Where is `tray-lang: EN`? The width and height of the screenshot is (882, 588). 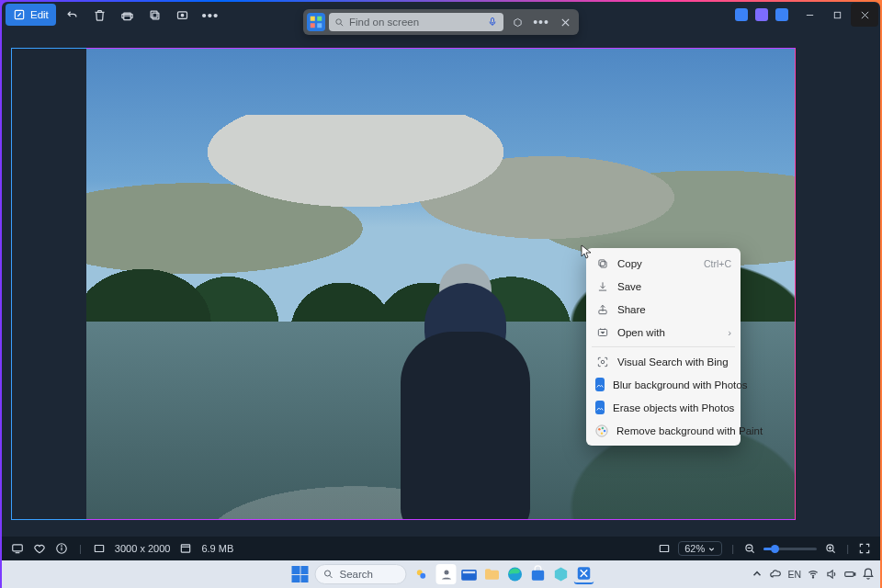 tray-lang: EN is located at coordinates (794, 574).